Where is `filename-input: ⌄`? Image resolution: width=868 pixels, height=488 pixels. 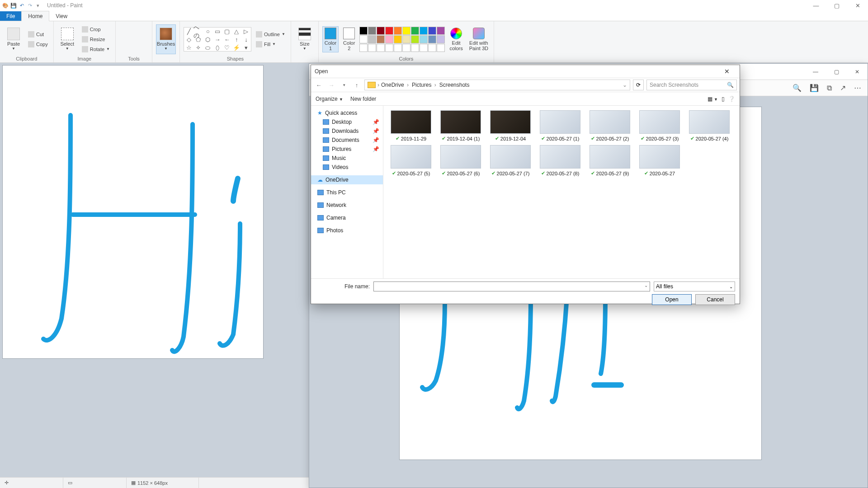
filename-input: ⌄ is located at coordinates (512, 286).